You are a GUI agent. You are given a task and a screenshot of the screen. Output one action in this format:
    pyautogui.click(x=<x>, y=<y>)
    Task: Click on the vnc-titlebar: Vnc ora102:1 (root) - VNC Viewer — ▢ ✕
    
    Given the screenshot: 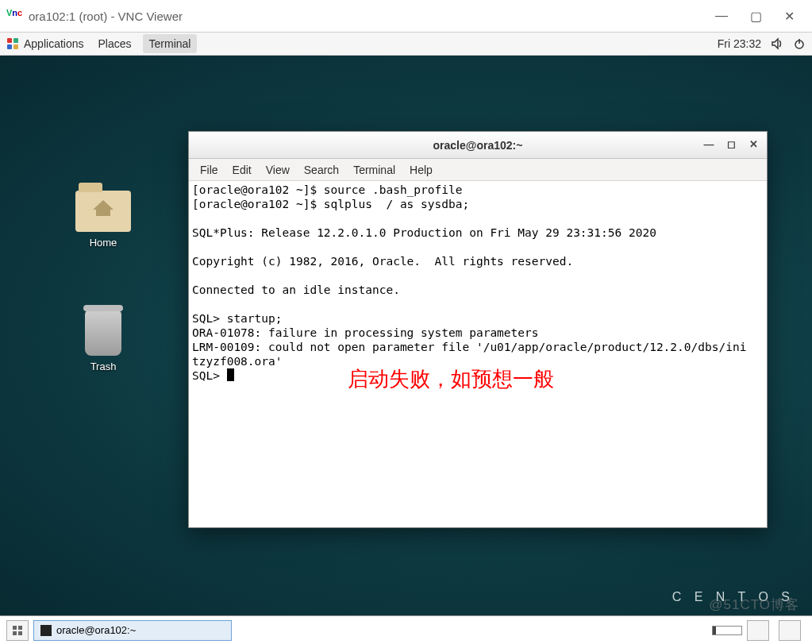 What is the action you would take?
    pyautogui.click(x=406, y=16)
    